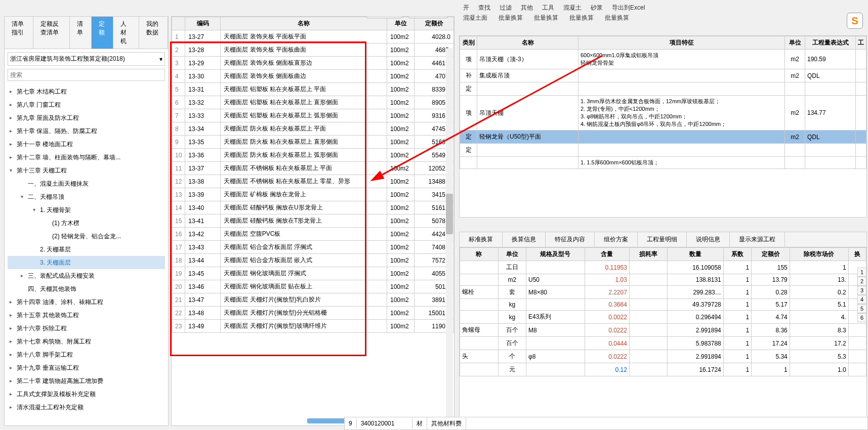 The height and width of the screenshot is (430, 868). I want to click on table-row: m2U501.03138.8131113.7913., so click(663, 280).